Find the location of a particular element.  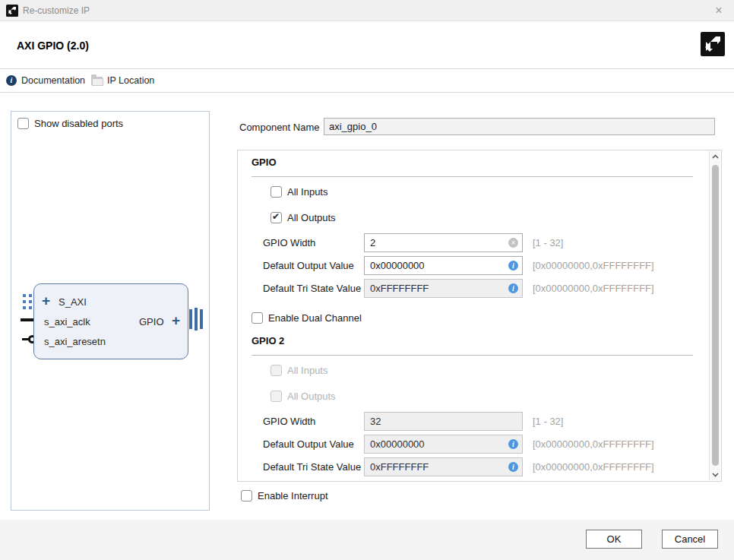

default-tristate-row: Default Tri State Value i [0x00000000,0x… is located at coordinates (466, 289).